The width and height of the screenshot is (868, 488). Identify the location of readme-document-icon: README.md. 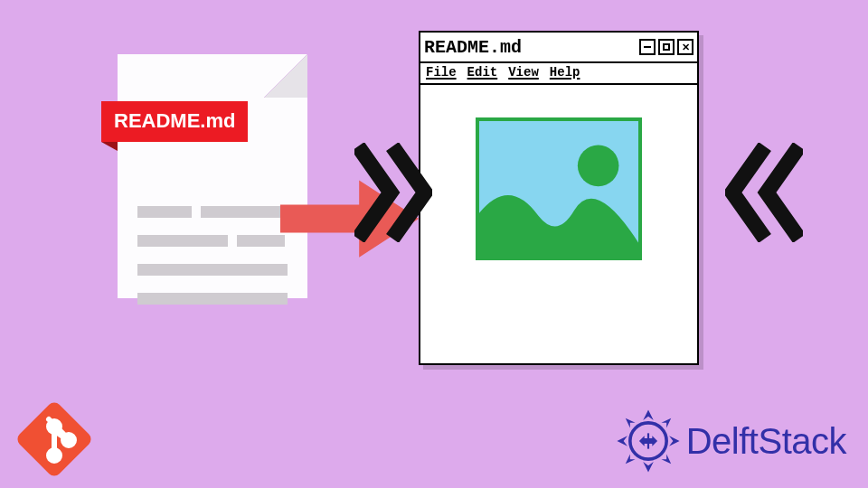
(212, 176).